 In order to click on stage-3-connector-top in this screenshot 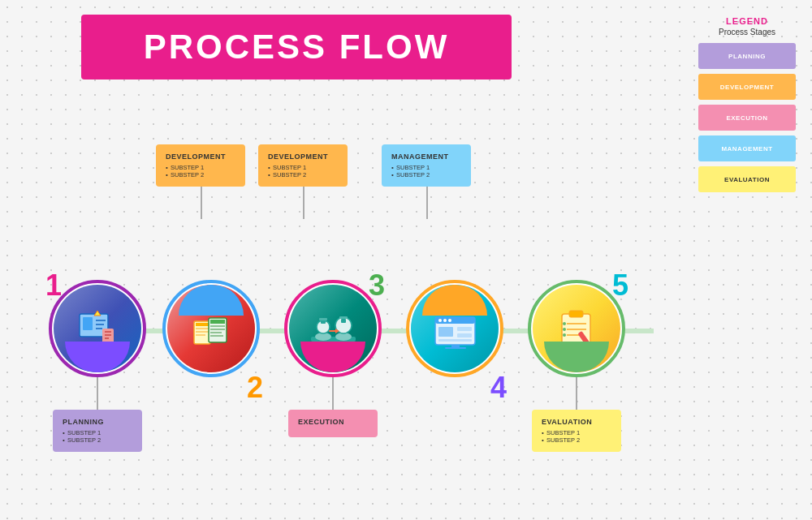, I will do `click(304, 203)`.